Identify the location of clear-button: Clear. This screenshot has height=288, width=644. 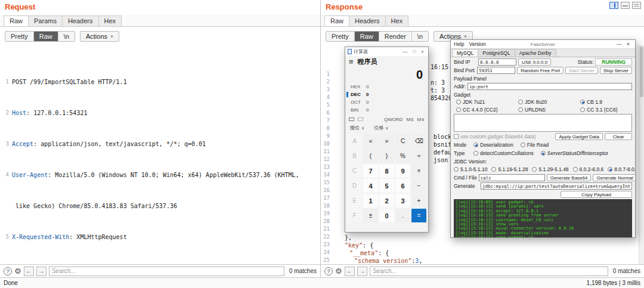
(618, 137).